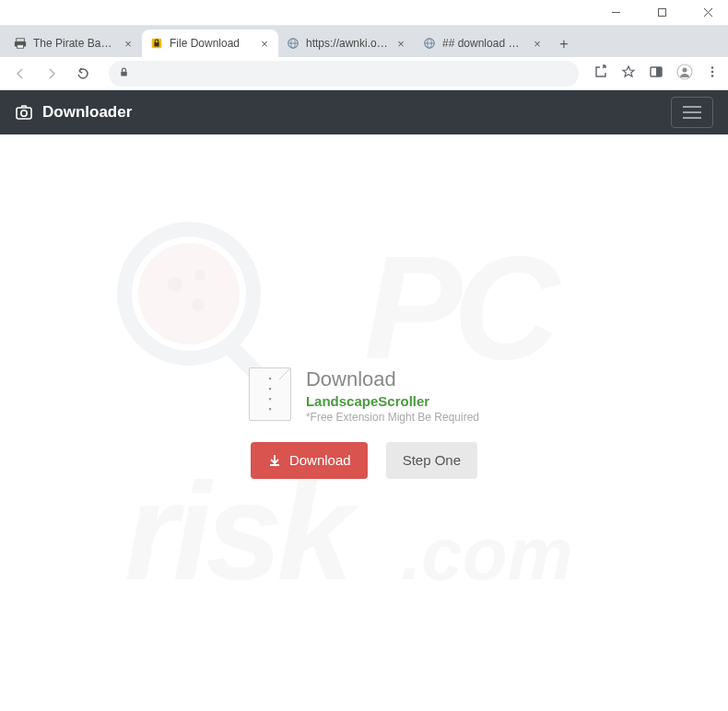 Image resolution: width=728 pixels, height=711 pixels. I want to click on window-titlebar, so click(364, 13).